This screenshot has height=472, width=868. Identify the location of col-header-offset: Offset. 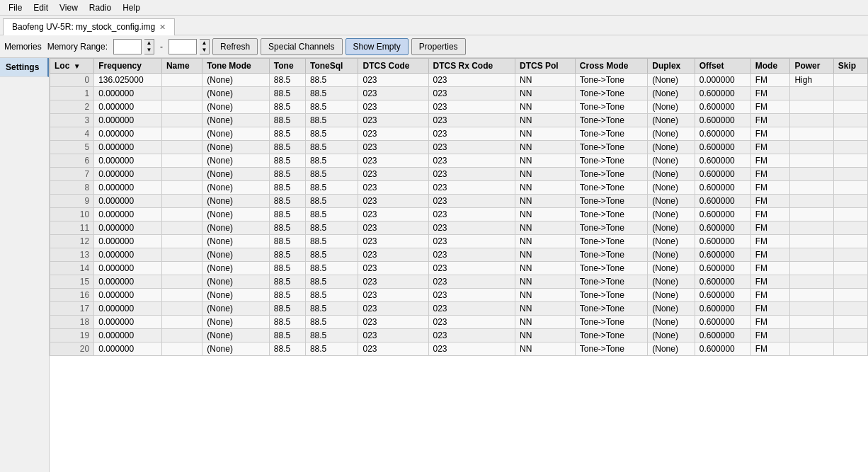
(722, 67).